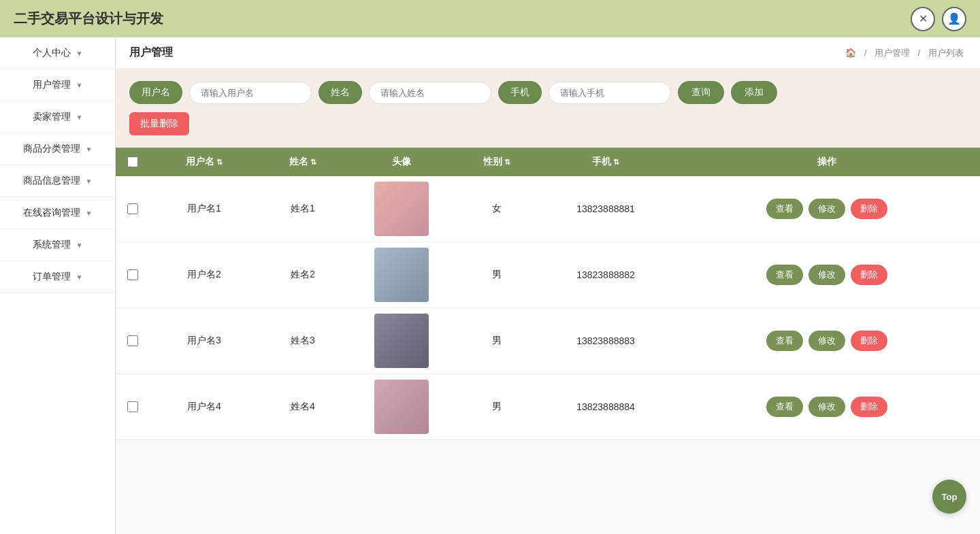 This screenshot has width=980, height=534. What do you see at coordinates (785, 275) in the screenshot?
I see `row2-view-button: 查看` at bounding box center [785, 275].